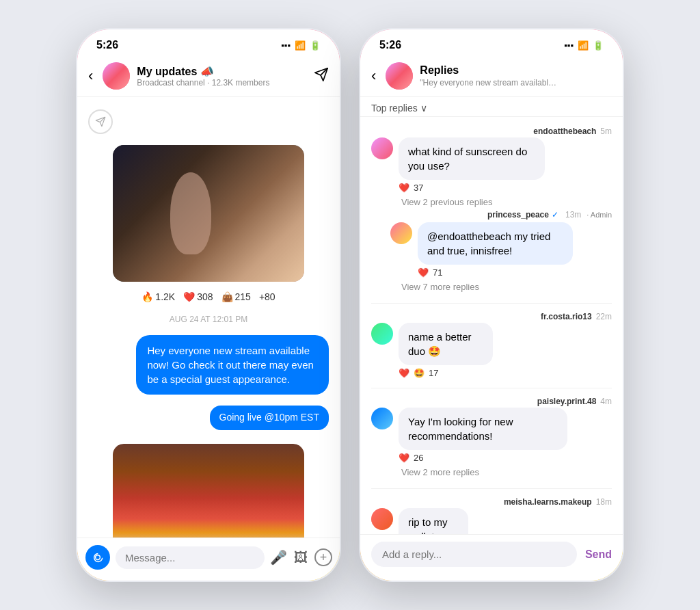 The width and height of the screenshot is (700, 610). I want to click on camera-button, so click(98, 557).